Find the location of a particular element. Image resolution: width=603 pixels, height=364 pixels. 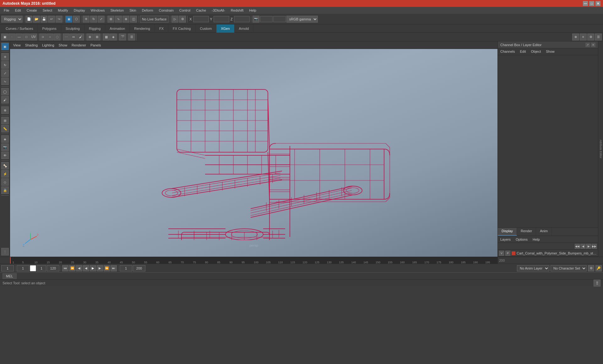

snap-grid2-btn: ⊞ is located at coordinates (97, 37).